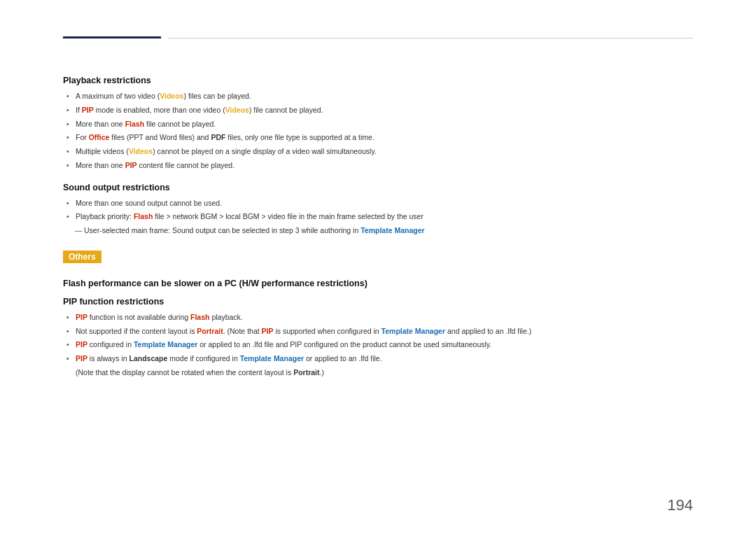  What do you see at coordinates (148, 358) in the screenshot?
I see `landscape-label: Landscape` at bounding box center [148, 358].